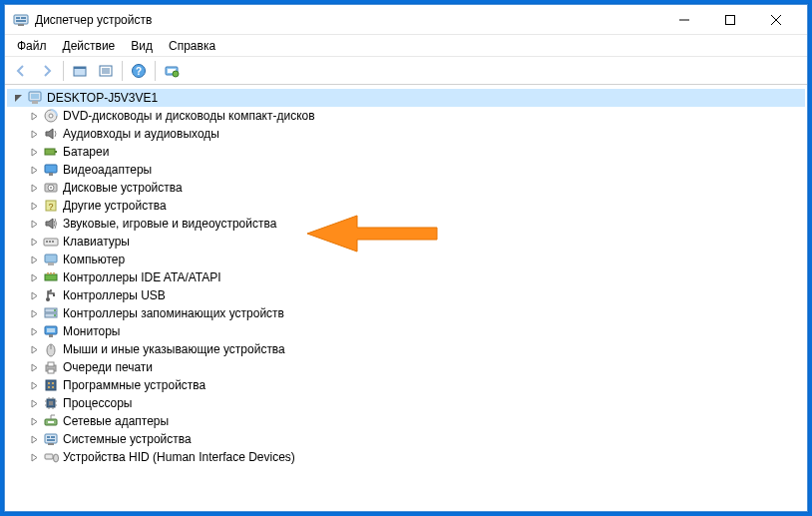 This screenshot has width=812, height=516. What do you see at coordinates (170, 224) in the screenshot?
I see `tree-item-label: Звуковые, игровые и видеоустройства` at bounding box center [170, 224].